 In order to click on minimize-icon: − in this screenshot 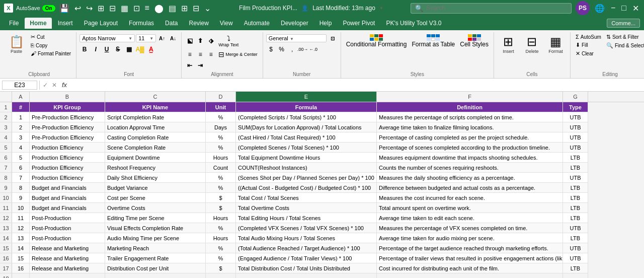, I will do `click(613, 8)`.